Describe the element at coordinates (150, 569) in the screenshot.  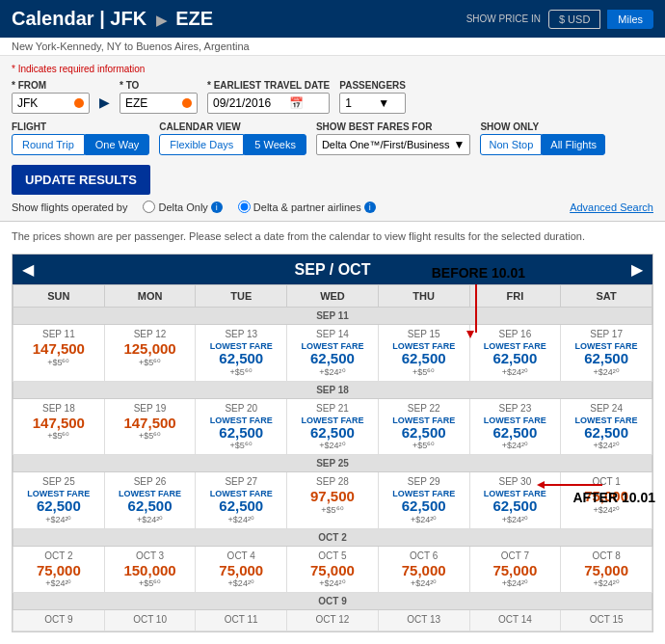
I see `calendar-cell: OCT 3150,000+$5⁶⁰` at that location.